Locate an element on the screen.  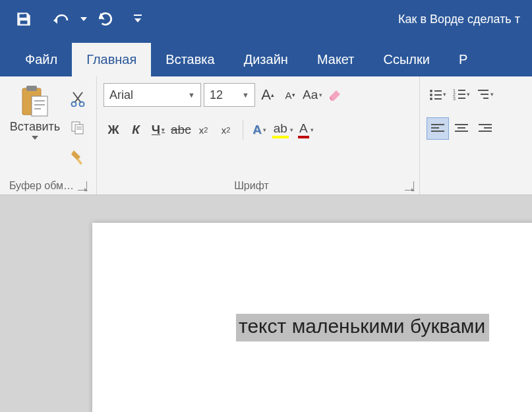
paste-button: Вставить is located at coordinates (35, 128).